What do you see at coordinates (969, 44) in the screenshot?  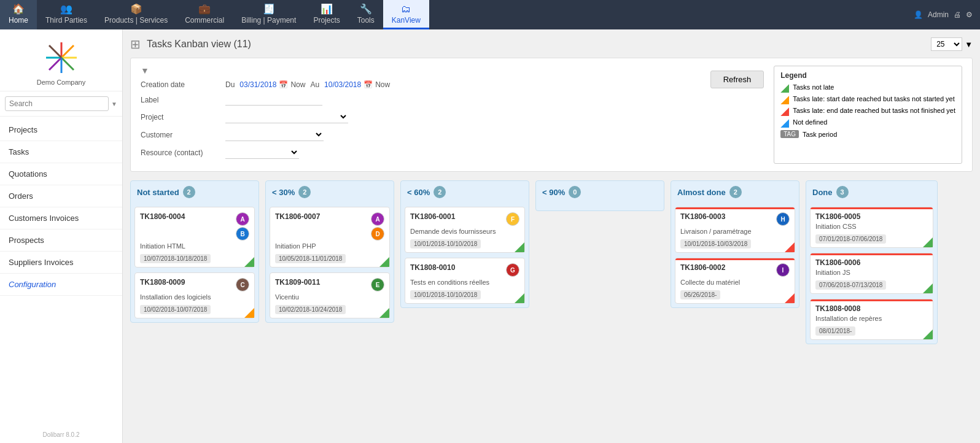 I see `count-dropdown-arrow: ▼` at bounding box center [969, 44].